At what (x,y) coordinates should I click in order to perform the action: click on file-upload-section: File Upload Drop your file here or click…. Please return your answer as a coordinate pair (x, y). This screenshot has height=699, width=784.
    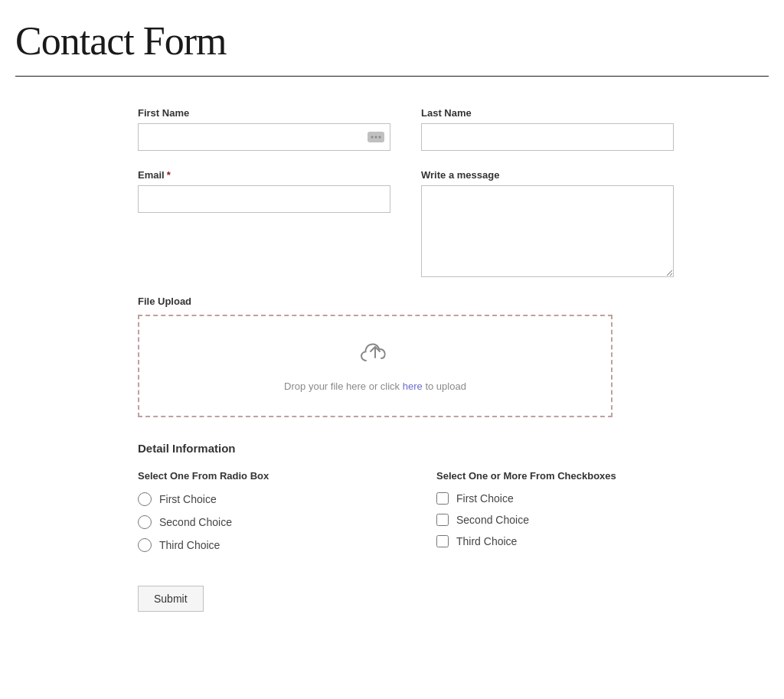
    Looking at the image, I should click on (406, 357).